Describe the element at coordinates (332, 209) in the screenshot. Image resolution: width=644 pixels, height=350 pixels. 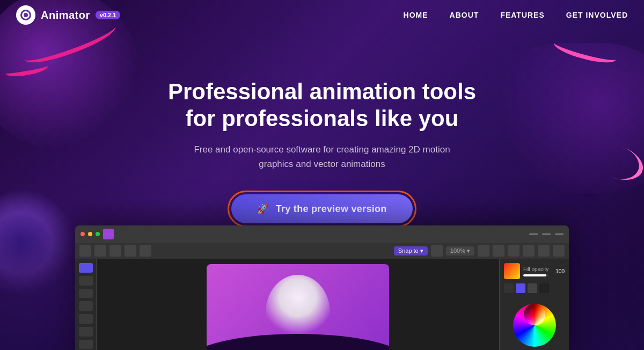
I see `cta-label: Try the preview version` at that location.